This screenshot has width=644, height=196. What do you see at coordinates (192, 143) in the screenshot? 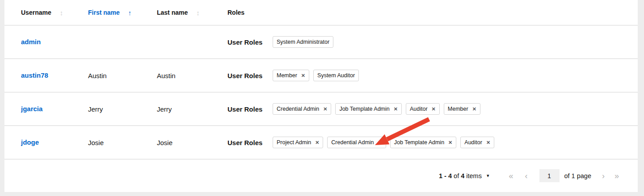
I see `last-name-cell: Josie` at bounding box center [192, 143].